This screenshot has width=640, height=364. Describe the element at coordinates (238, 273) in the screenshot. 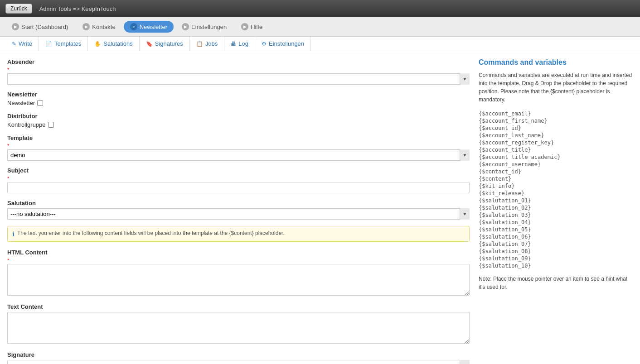

I see `html-content-field-group: HTML Content *` at that location.